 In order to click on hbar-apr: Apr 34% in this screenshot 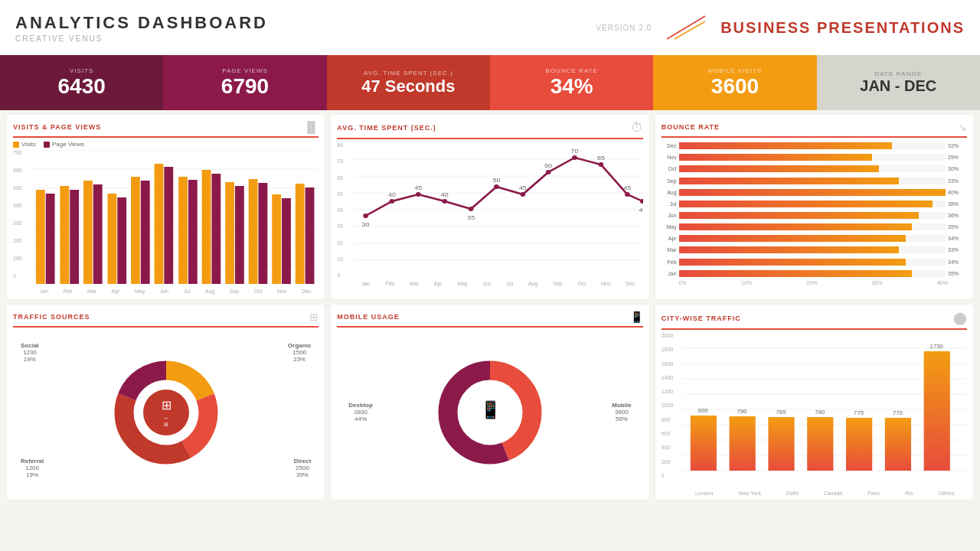, I will do `click(815, 239)`.